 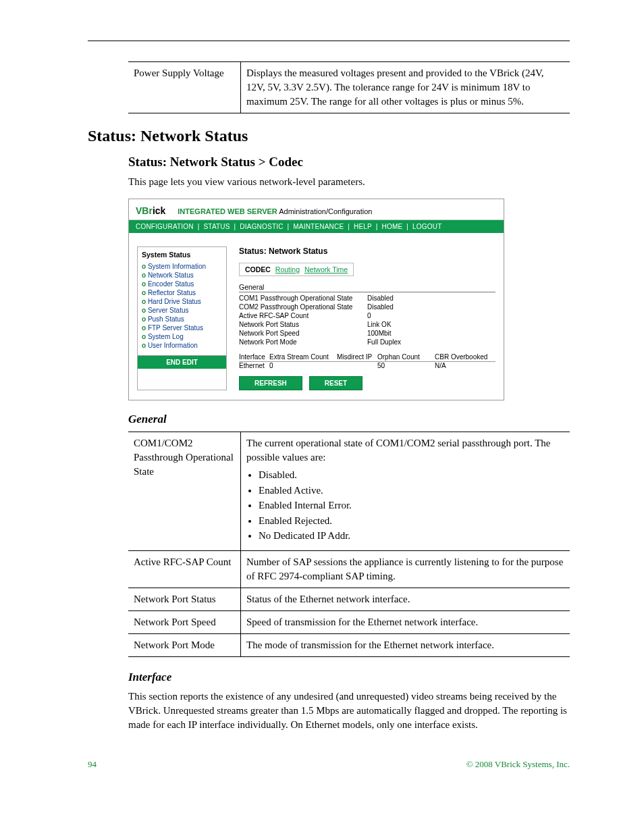 What do you see at coordinates (367, 319) in the screenshot?
I see `panel-main: Status: Network Status CODEC Routing Net…` at bounding box center [367, 319].